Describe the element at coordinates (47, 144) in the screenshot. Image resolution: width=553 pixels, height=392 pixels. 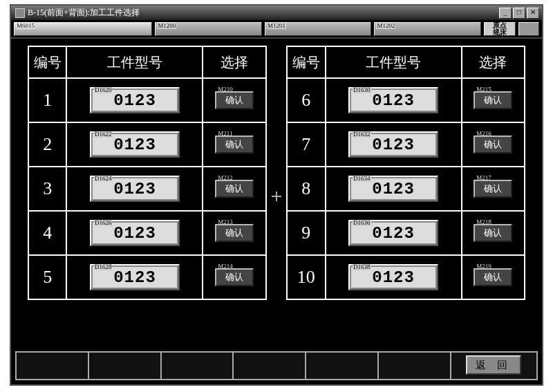
I see `row-index: 2` at that location.